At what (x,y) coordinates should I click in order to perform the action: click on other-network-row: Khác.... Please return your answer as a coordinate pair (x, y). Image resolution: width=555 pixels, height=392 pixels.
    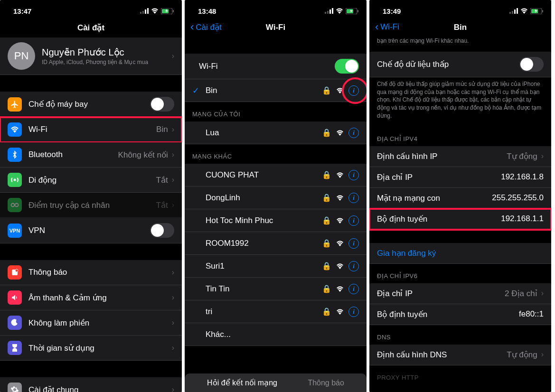
    Looking at the image, I should click on (275, 335).